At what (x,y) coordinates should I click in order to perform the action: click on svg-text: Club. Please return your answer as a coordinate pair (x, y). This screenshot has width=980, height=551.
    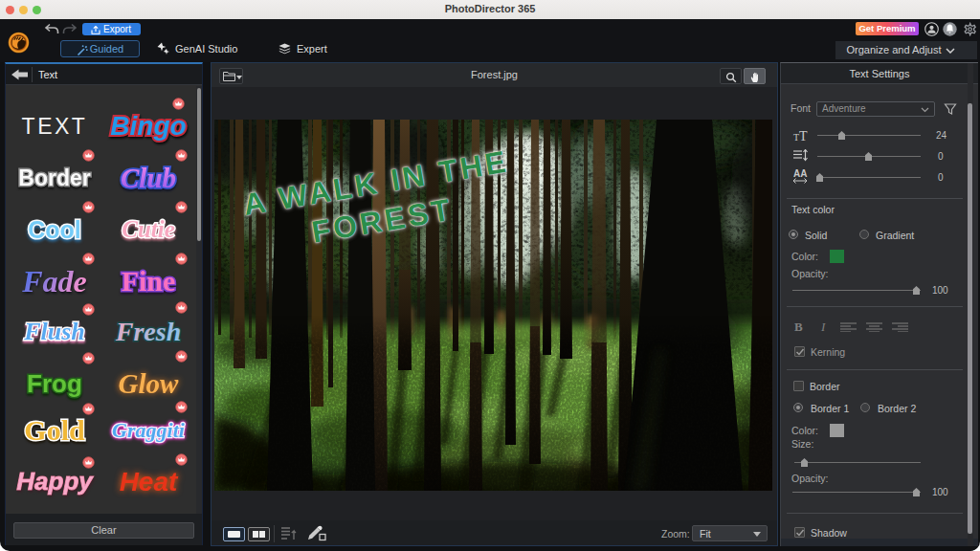
    Looking at the image, I should click on (148, 178).